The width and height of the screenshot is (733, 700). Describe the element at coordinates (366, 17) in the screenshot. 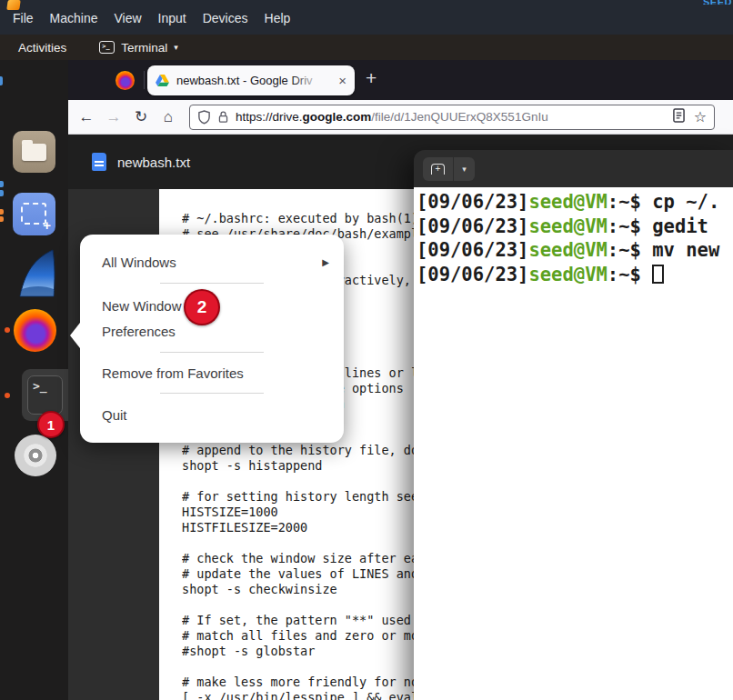

I see `virtualbox-menubar: File Machine View Input Devices Help SEE…` at that location.